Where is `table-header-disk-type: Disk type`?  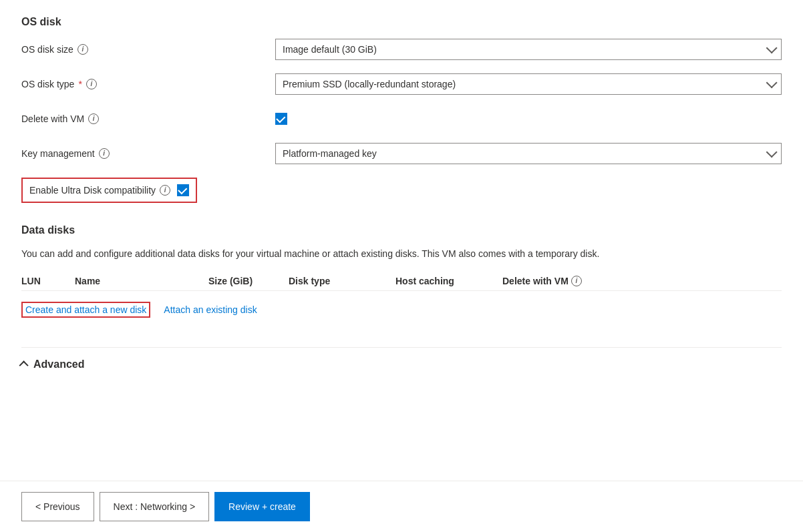
table-header-disk-type: Disk type is located at coordinates (342, 281).